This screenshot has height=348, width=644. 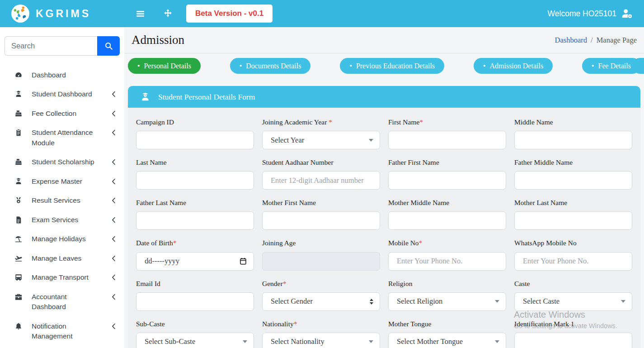 What do you see at coordinates (195, 262) in the screenshot?
I see `date-of-birth-date-input: dd-----yyyy` at bounding box center [195, 262].